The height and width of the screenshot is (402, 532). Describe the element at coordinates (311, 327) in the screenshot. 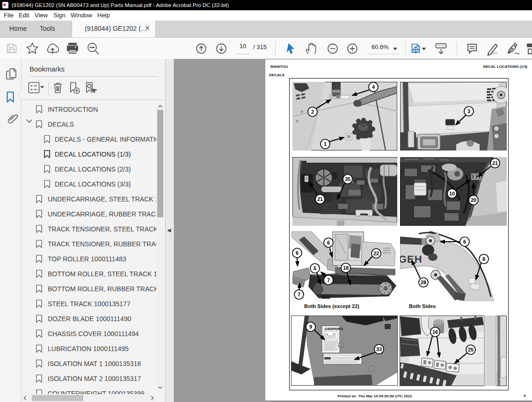

I see `svg-text: 9` at that location.